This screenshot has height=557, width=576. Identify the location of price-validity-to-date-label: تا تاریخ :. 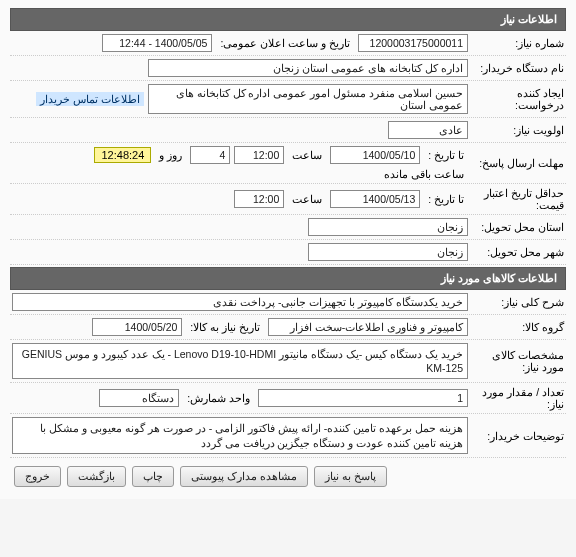
(446, 199).